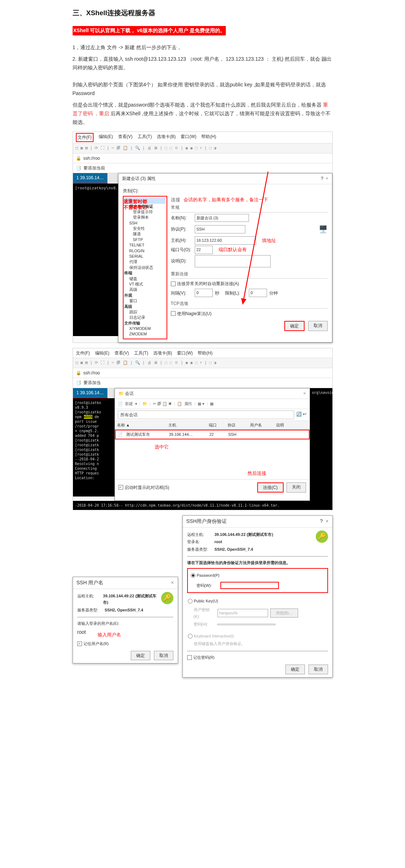 The width and height of the screenshot is (405, 868). Describe the element at coordinates (203, 149) in the screenshot. I see `toolbar-icons: □ ▣ ▤ | ⟳ ⛶ | ✂ 🗐 📋 | 🔍 | 🖨 🖥 | ⬚ ⬚ ⛭ | …` at that location.